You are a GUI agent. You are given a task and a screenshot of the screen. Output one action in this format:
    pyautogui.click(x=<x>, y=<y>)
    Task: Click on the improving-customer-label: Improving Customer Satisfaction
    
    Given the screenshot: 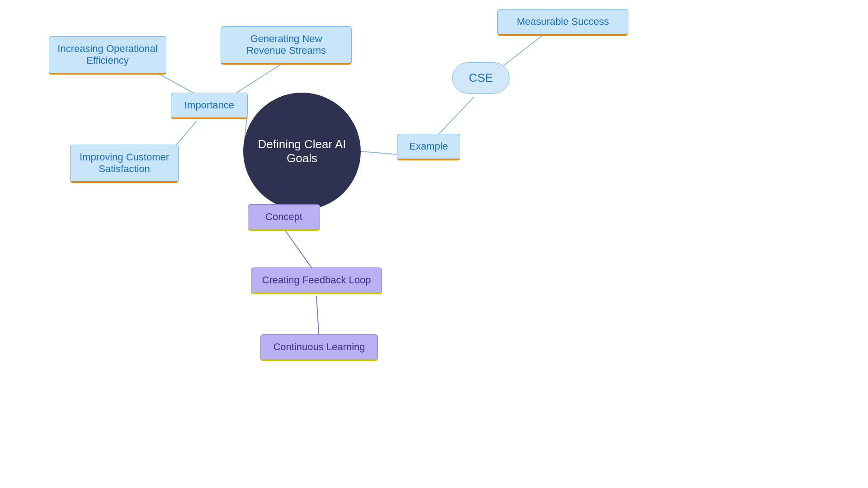 What is the action you would take?
    pyautogui.click(x=124, y=163)
    